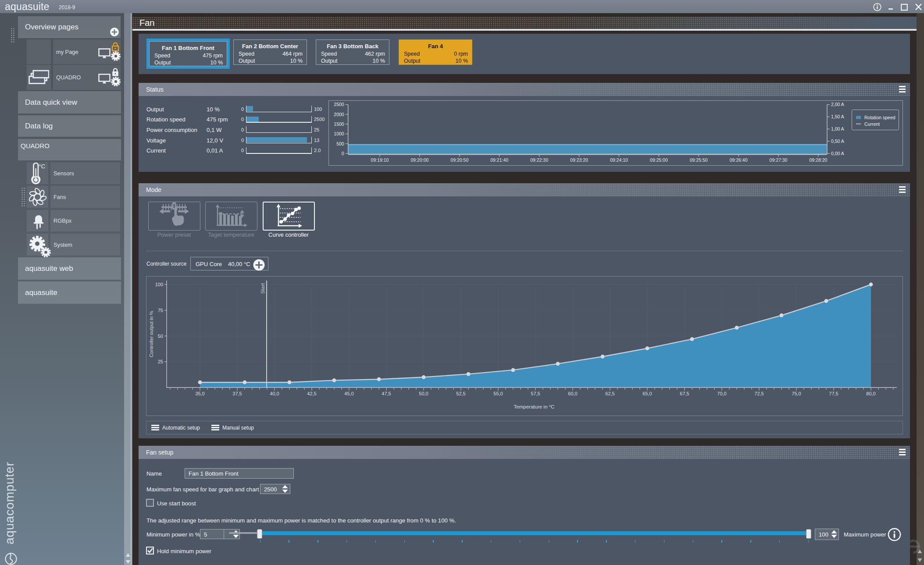 This screenshot has height=565, width=924. What do you see at coordinates (311, 394) in the screenshot?
I see `svg-text: 42,5` at bounding box center [311, 394].